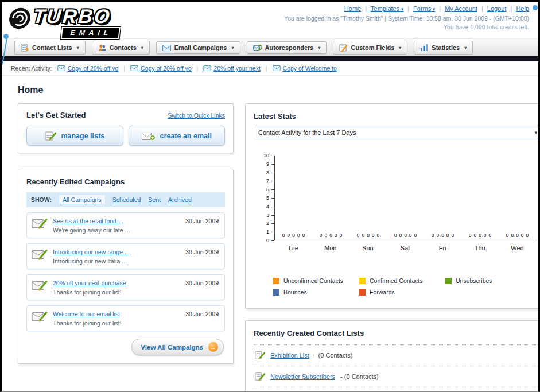 This screenshot has width=540, height=392. What do you see at coordinates (154, 200) in the screenshot?
I see `filter-sent: Sent` at bounding box center [154, 200].